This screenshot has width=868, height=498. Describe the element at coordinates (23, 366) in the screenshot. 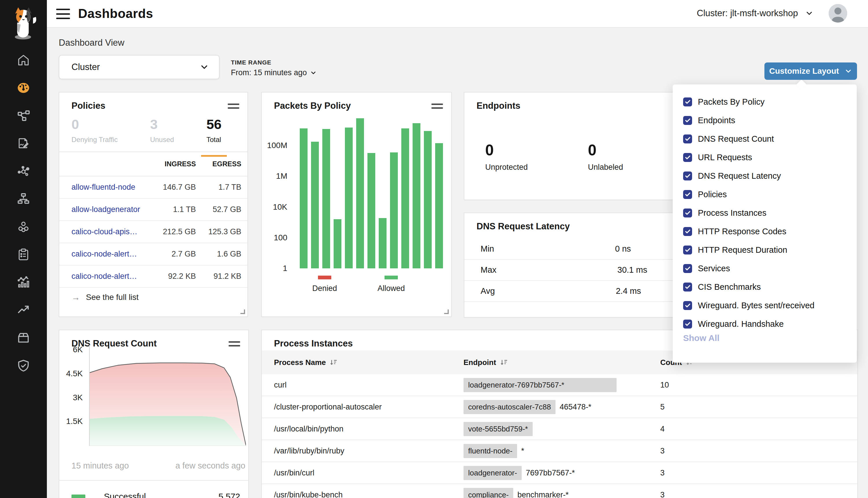

I see `sidebar-item-threat-defense` at that location.